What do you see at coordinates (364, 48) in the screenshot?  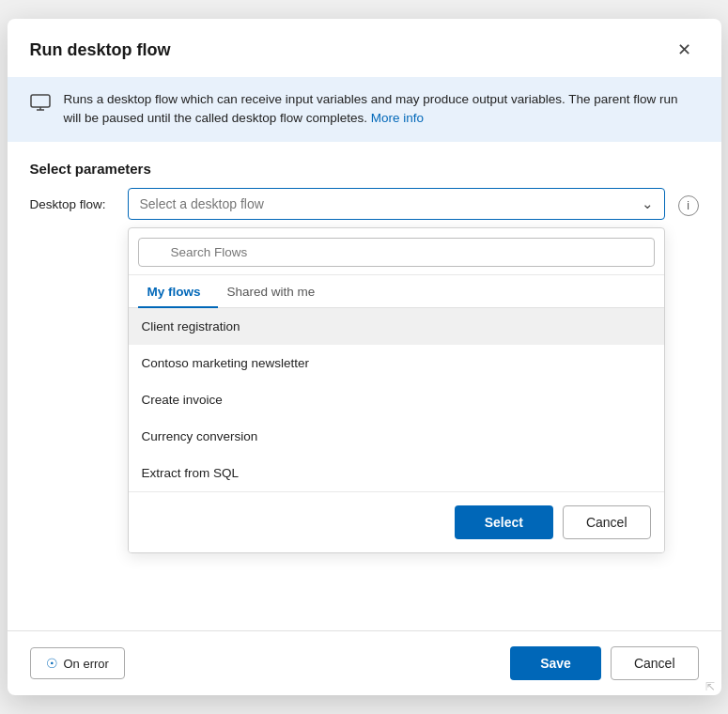 I see `dialog-header: Run desktop flow ✕` at bounding box center [364, 48].